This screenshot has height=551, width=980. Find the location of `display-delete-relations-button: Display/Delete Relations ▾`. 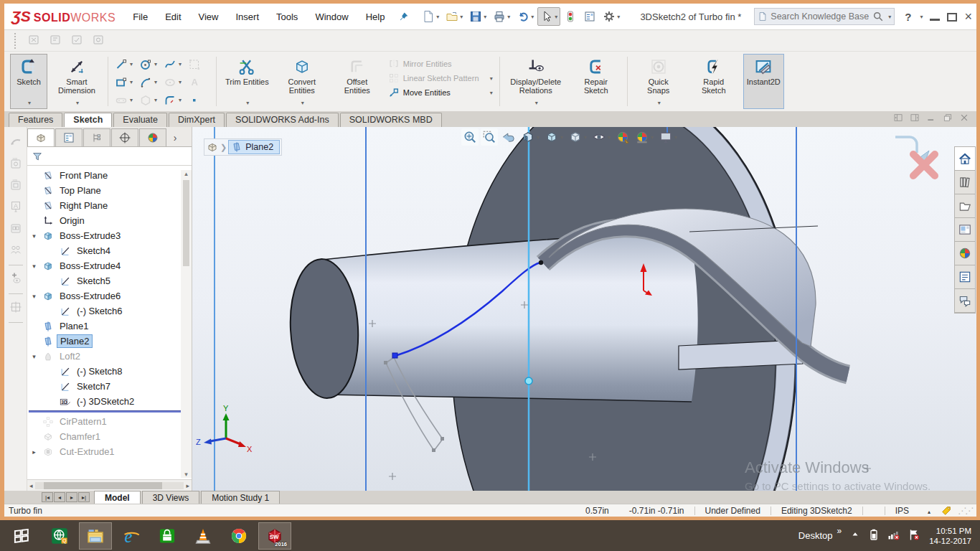

display-delete-relations-button: Display/Delete Relations ▾ is located at coordinates (536, 82).